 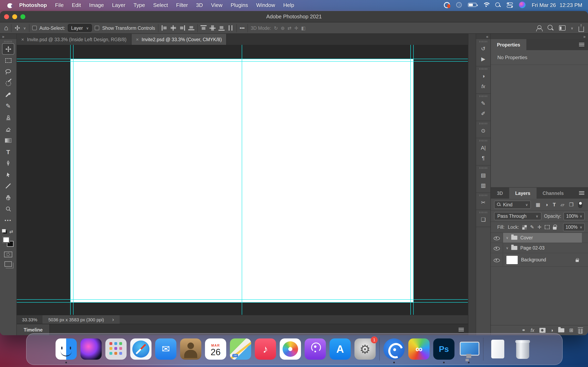 I want to click on tab-properties: Properties, so click(x=509, y=45).